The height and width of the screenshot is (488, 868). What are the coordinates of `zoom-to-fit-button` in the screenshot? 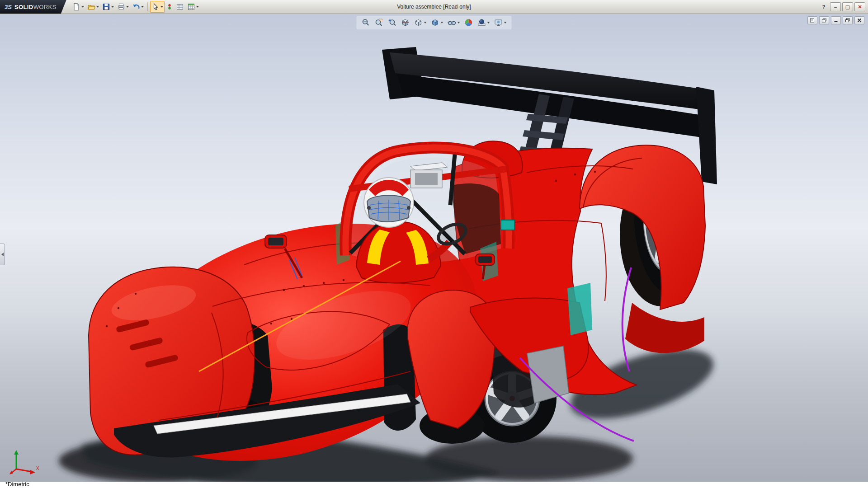 It's located at (366, 23).